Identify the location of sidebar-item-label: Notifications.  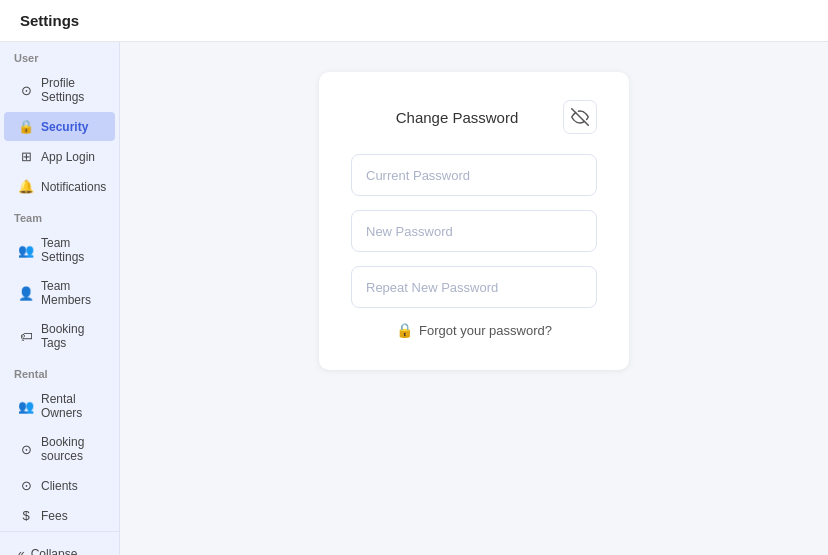
(74, 187).